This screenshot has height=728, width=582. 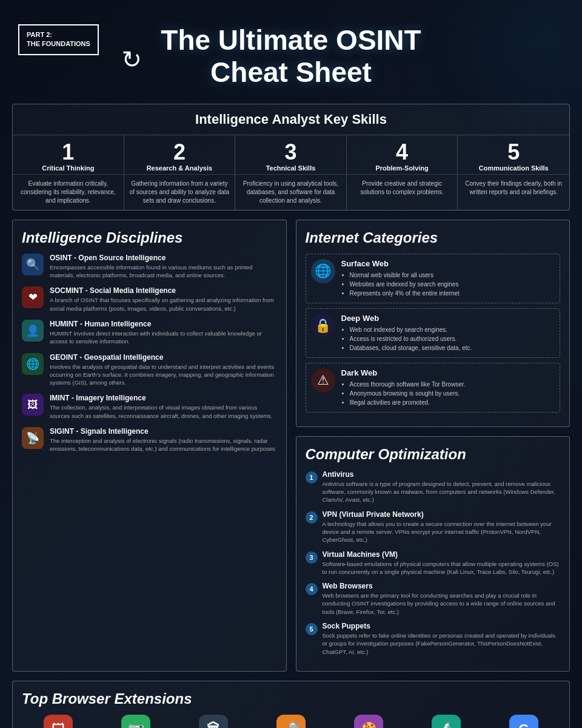 I want to click on ext-item: 🍪 CookieAutoDelete, so click(x=369, y=721).